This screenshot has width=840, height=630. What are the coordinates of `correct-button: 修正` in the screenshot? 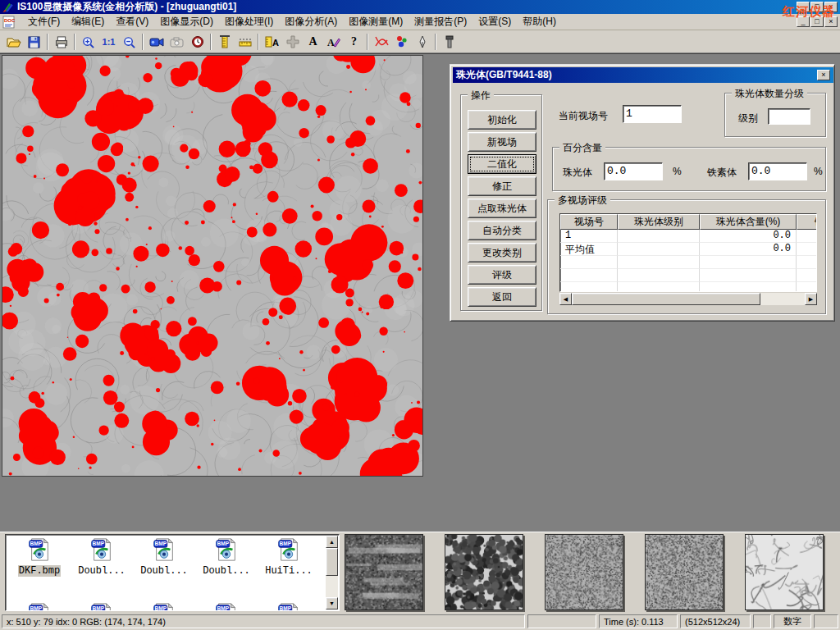 It's located at (502, 186).